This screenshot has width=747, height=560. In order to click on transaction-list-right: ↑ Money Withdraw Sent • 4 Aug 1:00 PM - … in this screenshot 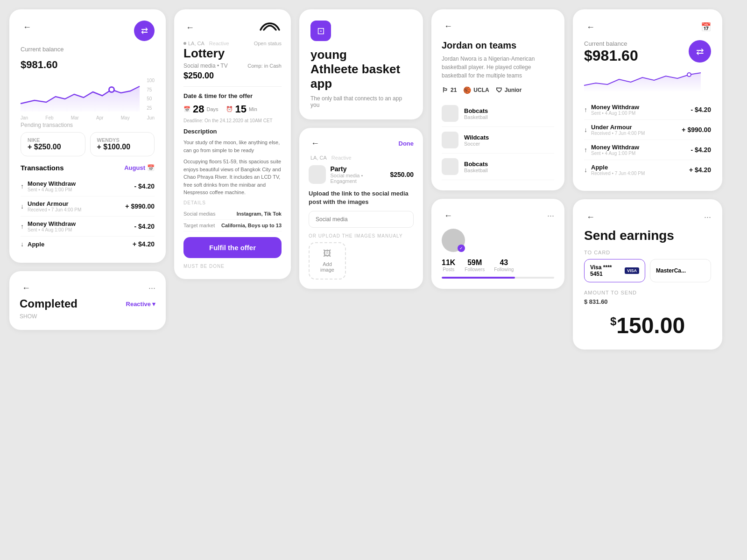, I will do `click(648, 140)`.